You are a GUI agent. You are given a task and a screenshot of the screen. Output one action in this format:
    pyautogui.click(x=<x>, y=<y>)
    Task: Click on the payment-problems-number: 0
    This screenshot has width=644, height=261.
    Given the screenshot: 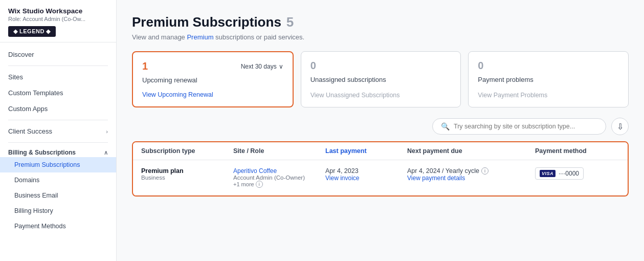 What is the action you would take?
    pyautogui.click(x=481, y=66)
    